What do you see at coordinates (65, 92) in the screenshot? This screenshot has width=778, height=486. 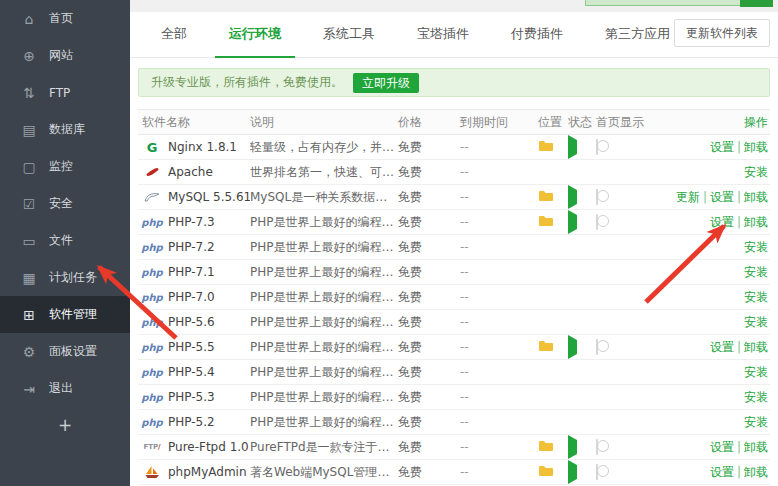 I see `sidebar-item-ftp: ⇅FTP` at bounding box center [65, 92].